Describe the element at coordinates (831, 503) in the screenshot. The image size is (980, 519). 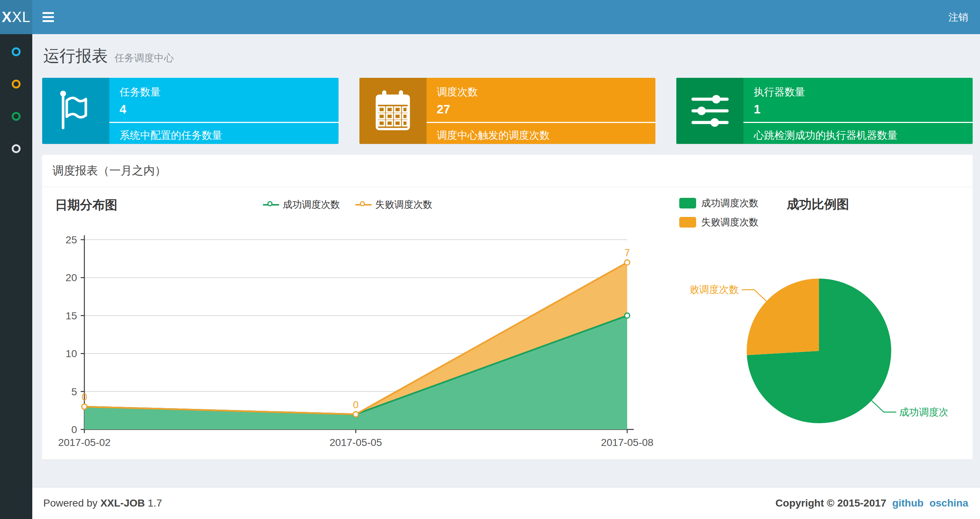
I see `copyright-text: Copyright © 2015-2017` at that location.